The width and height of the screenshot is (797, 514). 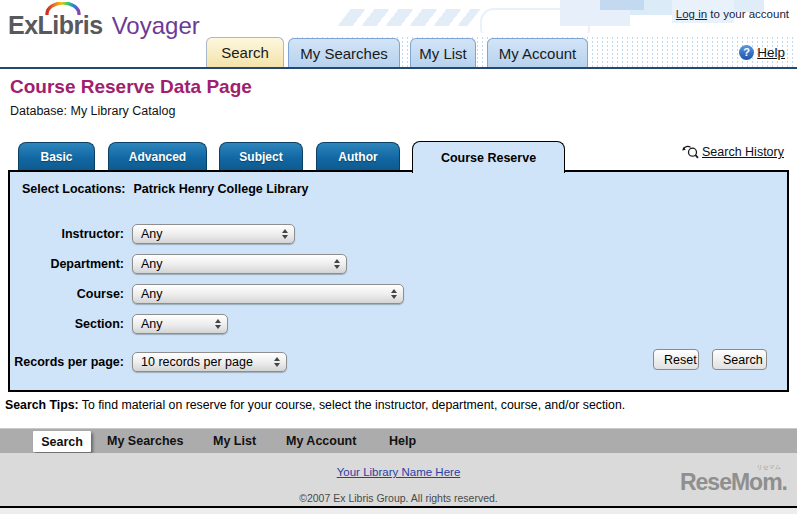 What do you see at coordinates (762, 52) in the screenshot?
I see `help-link: ? Help` at bounding box center [762, 52].